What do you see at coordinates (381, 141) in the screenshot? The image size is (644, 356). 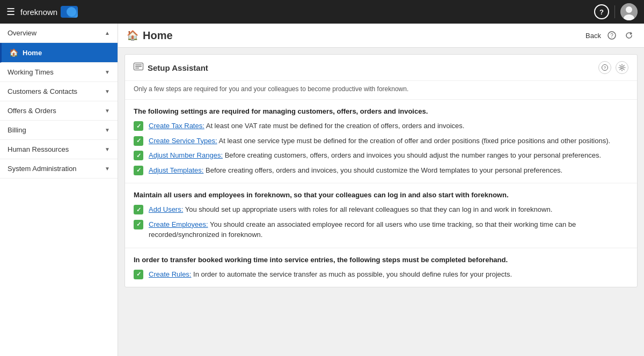 I see `list-item: Create Service Types: At least one servi…` at bounding box center [381, 141].